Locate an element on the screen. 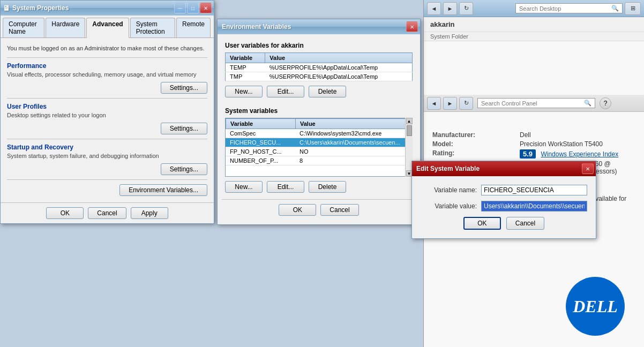 The width and height of the screenshot is (644, 347). startup-recovery-settings-button: Settings... is located at coordinates (184, 169).